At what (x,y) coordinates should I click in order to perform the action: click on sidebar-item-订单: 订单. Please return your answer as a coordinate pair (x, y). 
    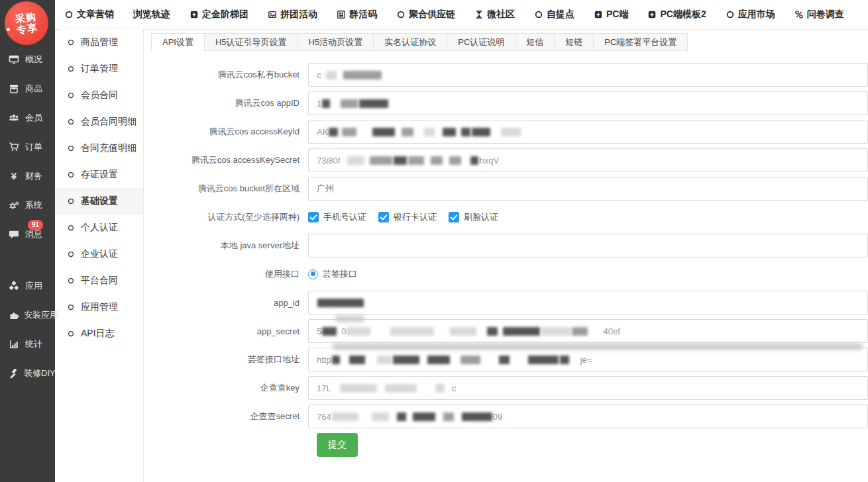
    Looking at the image, I should click on (28, 147).